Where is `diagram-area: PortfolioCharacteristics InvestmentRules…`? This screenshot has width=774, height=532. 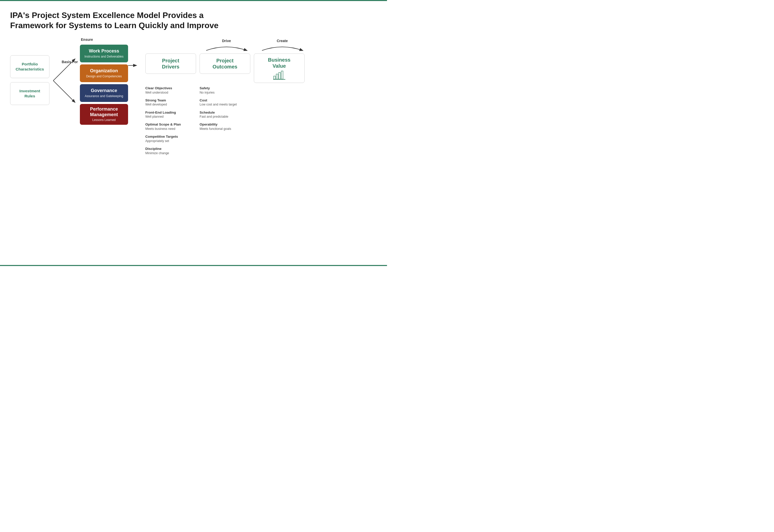
diagram-area: PortfolioCharacteristics InvestmentRules… is located at coordinates (193, 98).